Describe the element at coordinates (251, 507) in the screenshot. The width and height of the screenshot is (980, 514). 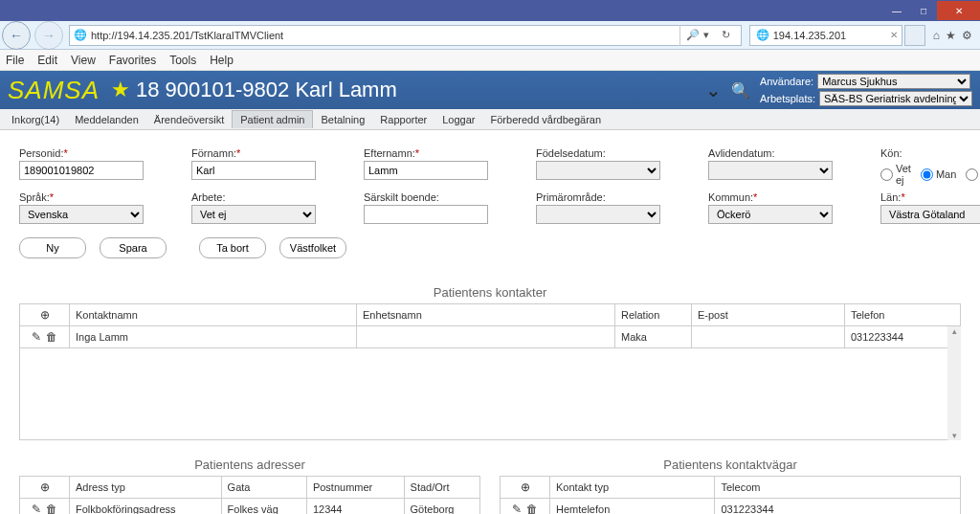
I see `table-row: ✎ 🗑 Folkbokföringsadress Folkes väg 1234…` at that location.